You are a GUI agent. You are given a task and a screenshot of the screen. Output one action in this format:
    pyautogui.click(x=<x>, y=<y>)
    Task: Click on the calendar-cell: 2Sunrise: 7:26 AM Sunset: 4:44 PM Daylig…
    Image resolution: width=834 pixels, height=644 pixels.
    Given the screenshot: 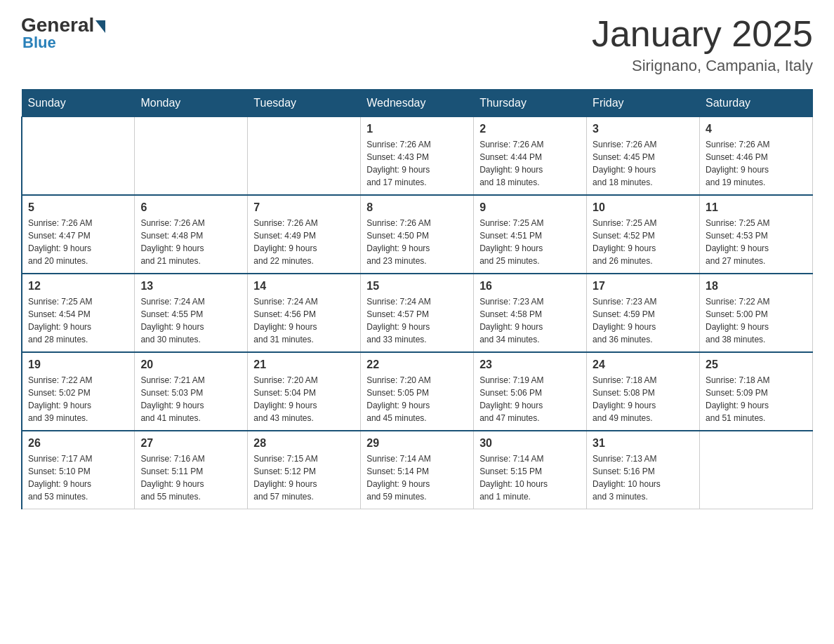 What is the action you would take?
    pyautogui.click(x=531, y=156)
    